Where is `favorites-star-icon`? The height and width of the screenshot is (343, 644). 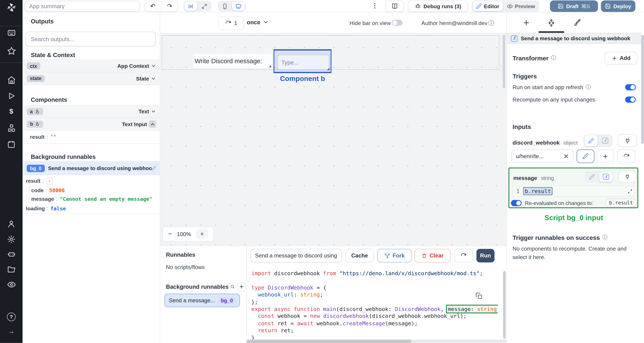
favorites-star-icon is located at coordinates (12, 51).